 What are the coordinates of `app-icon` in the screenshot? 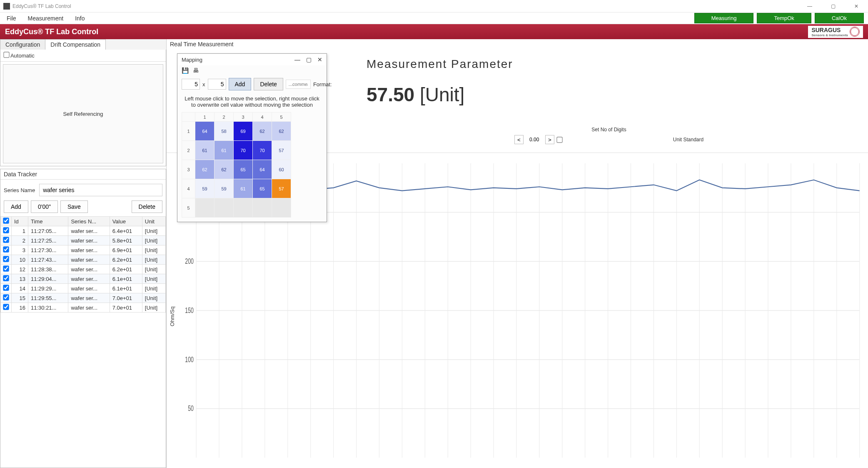 It's located at (7, 6).